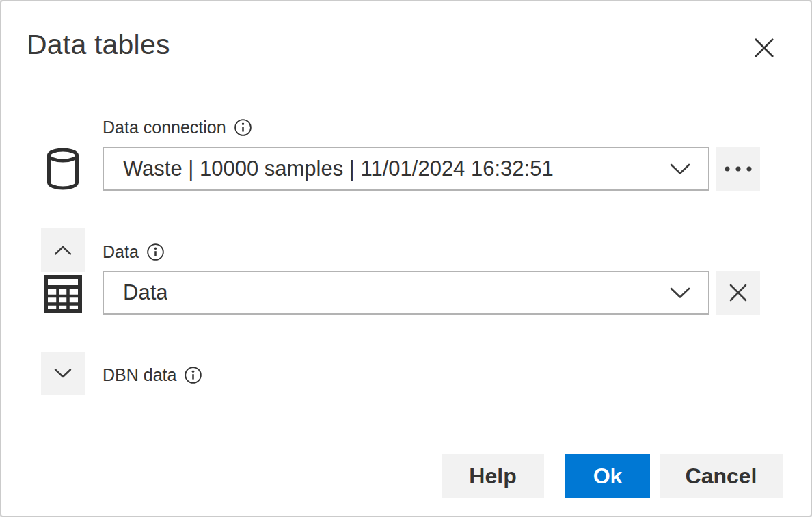 Image resolution: width=812 pixels, height=517 pixels. Describe the element at coordinates (738, 169) in the screenshot. I see `data-connection-more-button` at that location.